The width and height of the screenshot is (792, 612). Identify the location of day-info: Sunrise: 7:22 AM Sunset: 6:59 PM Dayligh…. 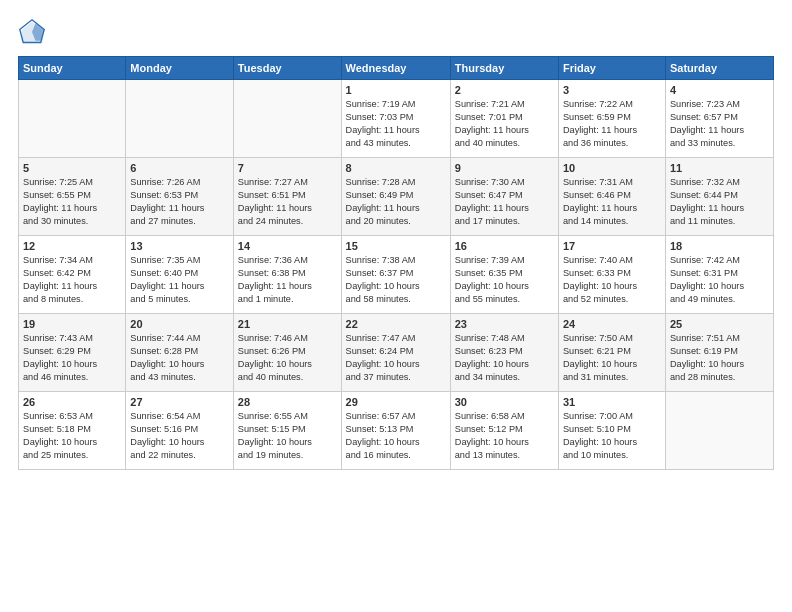
(612, 124).